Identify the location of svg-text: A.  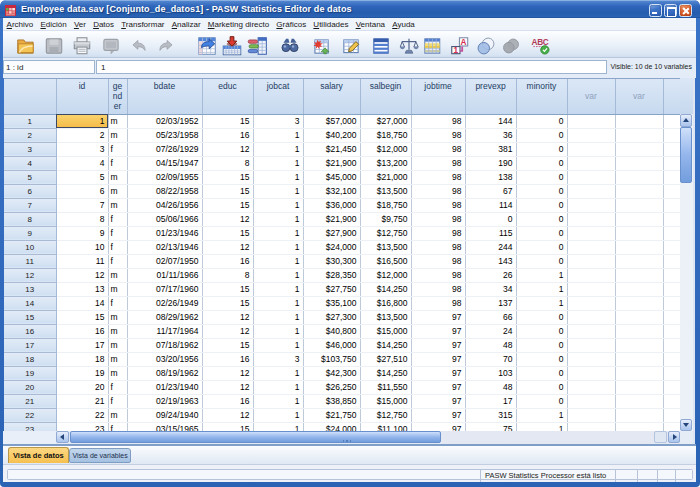
(464, 42).